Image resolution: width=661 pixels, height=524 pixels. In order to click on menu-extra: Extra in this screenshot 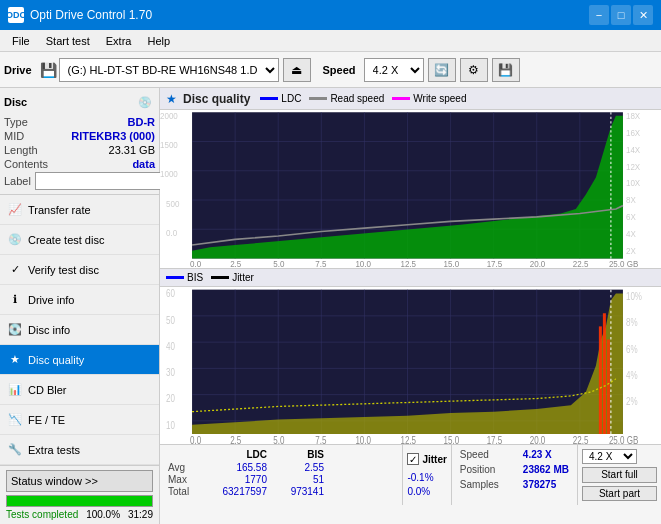, I will do `click(119, 41)`.